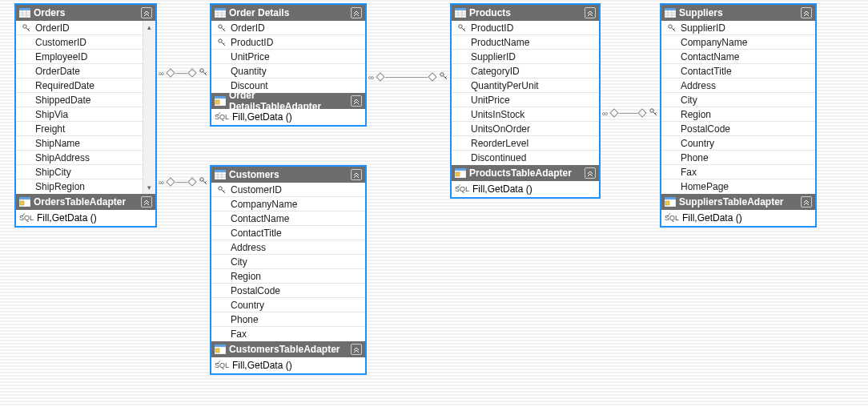  Describe the element at coordinates (738, 187) in the screenshot. I see `column-row: HomePage` at that location.